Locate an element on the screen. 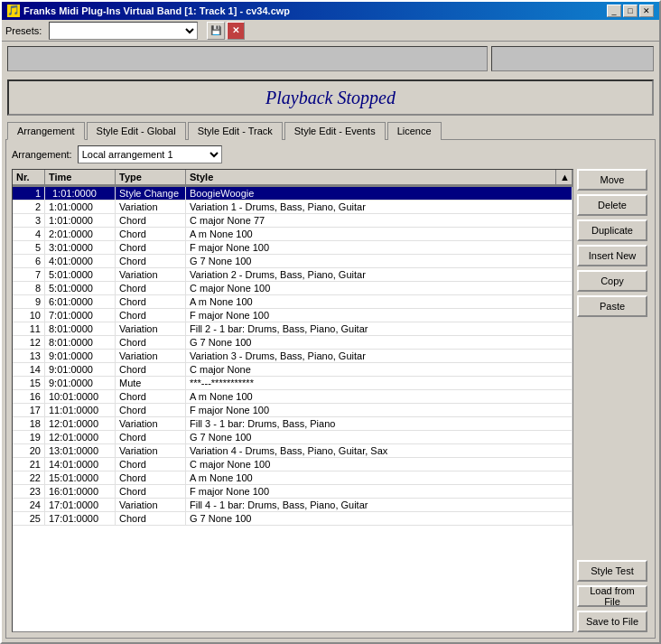  table-row: 107:01:0000ChordF major None 100 is located at coordinates (293, 316).